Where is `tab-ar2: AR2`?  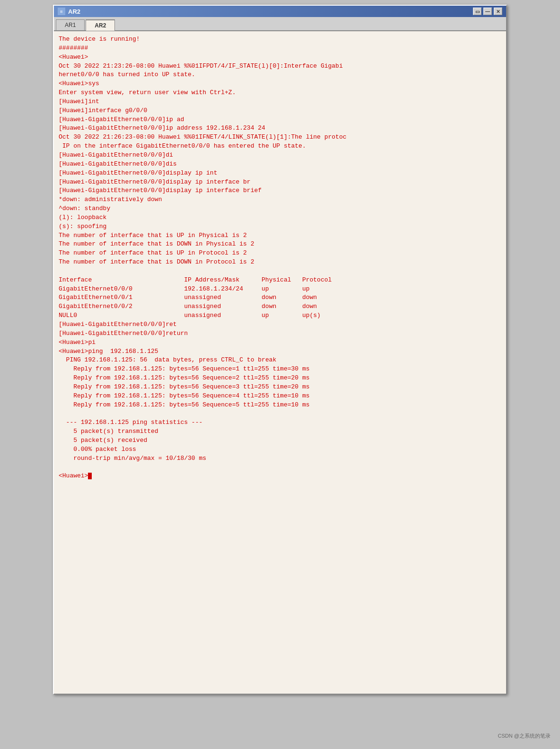 tab-ar2: AR2 is located at coordinates (100, 25).